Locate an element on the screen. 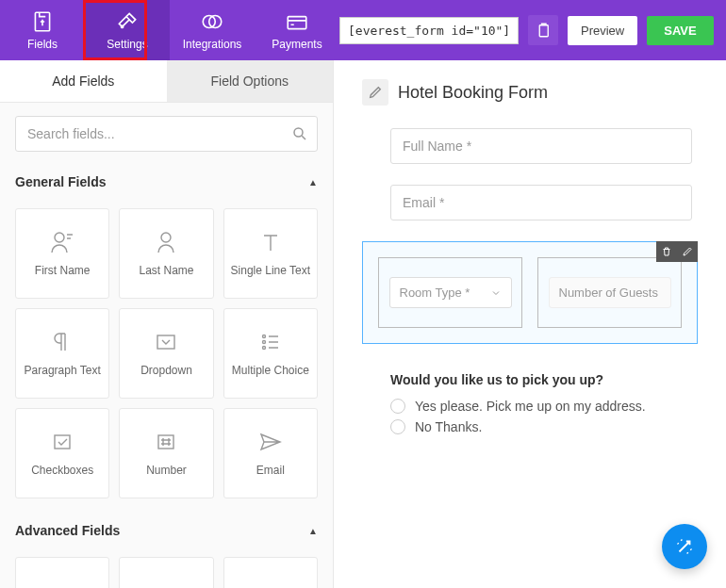  field-first-name: First Name is located at coordinates (62, 253).